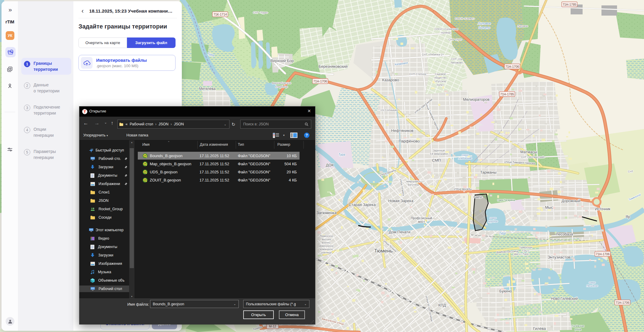 This screenshot has width=644, height=332. What do you see at coordinates (578, 329) in the screenshot?
I see `svg-text: роща` at bounding box center [578, 329].